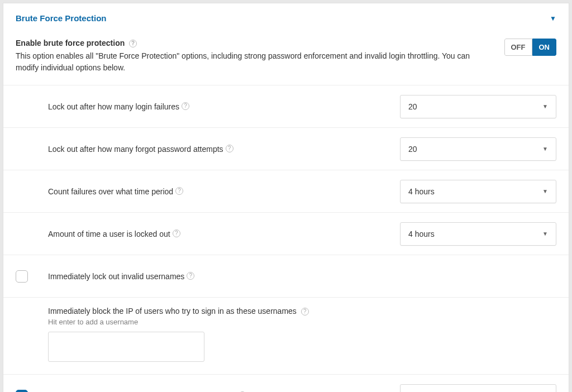 Image resolution: width=572 pixels, height=392 pixels. I want to click on row-label-col: Amount of time a user is locked out ?, so click(224, 234).